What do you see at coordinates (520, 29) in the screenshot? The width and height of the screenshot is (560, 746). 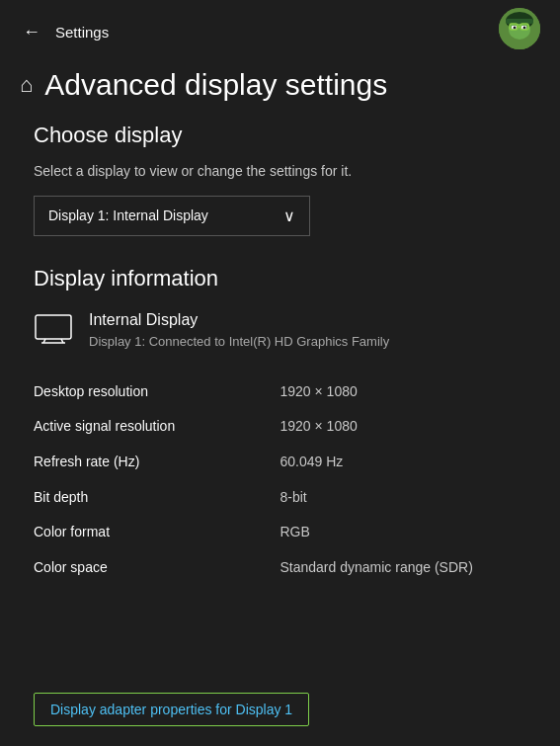 I see `avatar-svg` at bounding box center [520, 29].